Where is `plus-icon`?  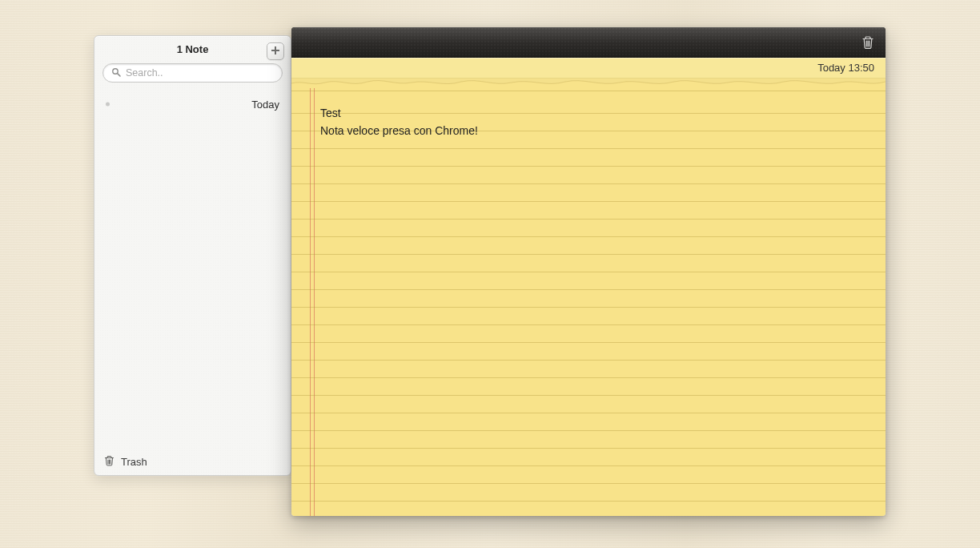
plus-icon is located at coordinates (275, 51).